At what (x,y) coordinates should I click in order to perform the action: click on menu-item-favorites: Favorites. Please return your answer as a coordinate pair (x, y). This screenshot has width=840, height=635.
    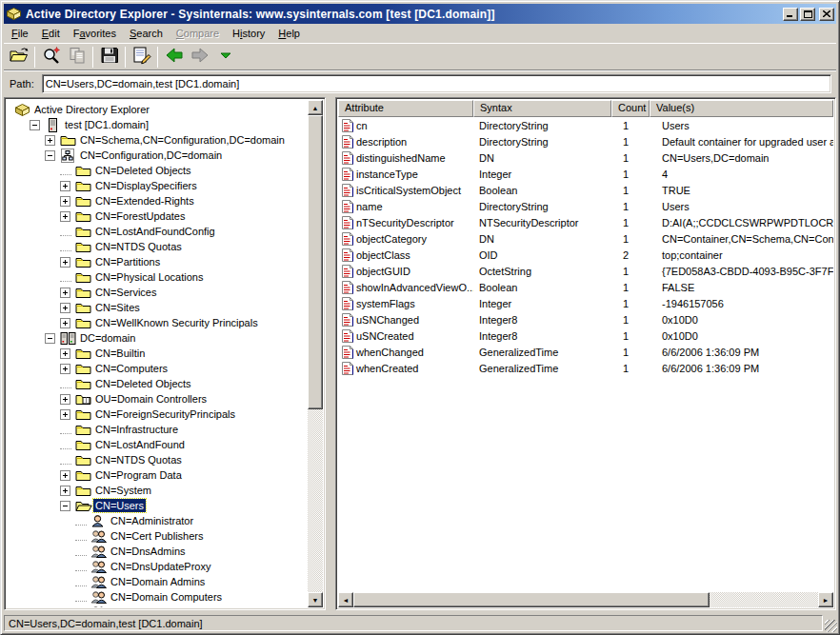
    Looking at the image, I should click on (95, 34).